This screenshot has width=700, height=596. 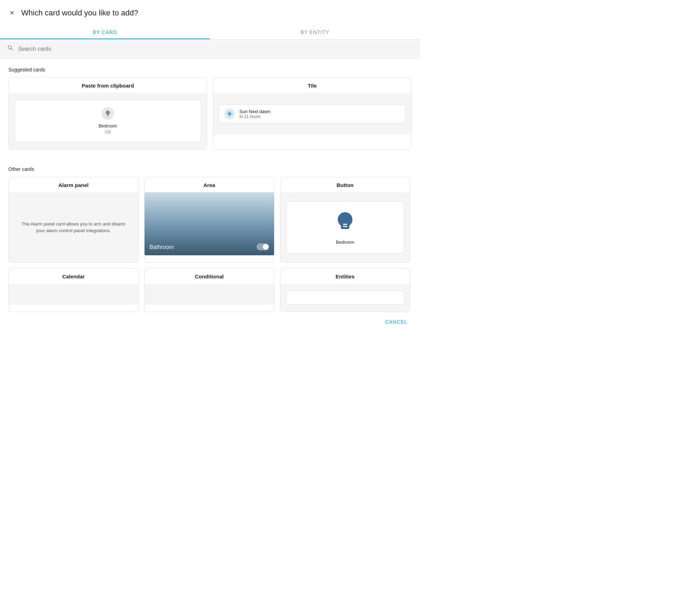 I want to click on cancel-button: CANCEL, so click(x=396, y=322).